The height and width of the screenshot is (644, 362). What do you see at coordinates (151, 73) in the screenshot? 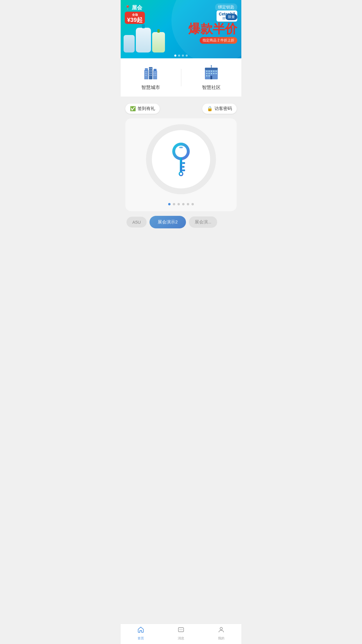
I see `smart-city-icon` at bounding box center [151, 73].